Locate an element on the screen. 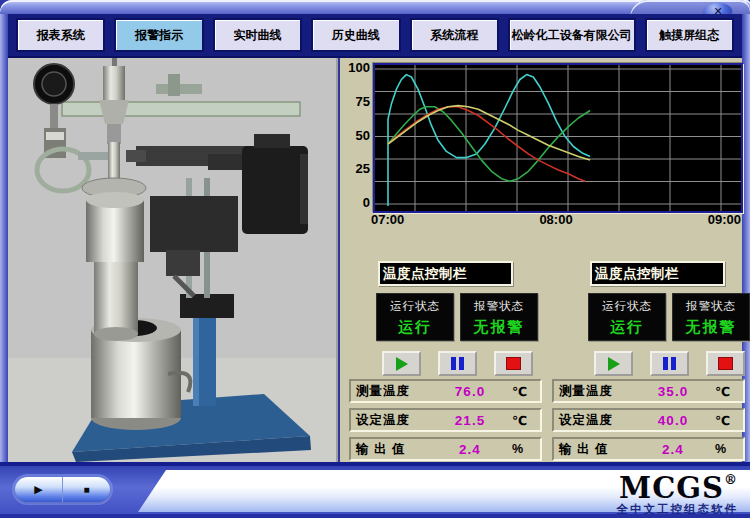  nav-bar: 报表系统 报警指示 实时曲线 历史曲线 系统流程 松岭化工设备有限公司 触摸屏组… is located at coordinates (375, 36).